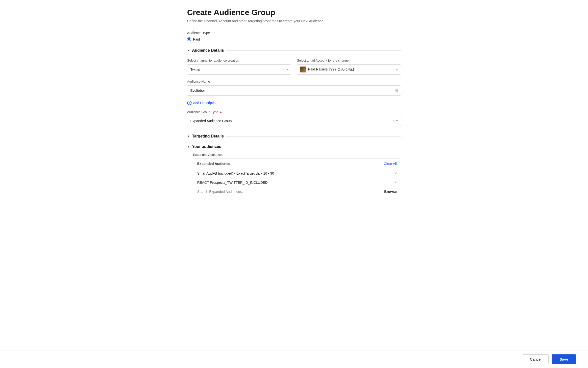 This screenshot has height=368, width=588. I want to click on audience-details-section: ▼ Audience Details Select channel for au…, so click(294, 87).